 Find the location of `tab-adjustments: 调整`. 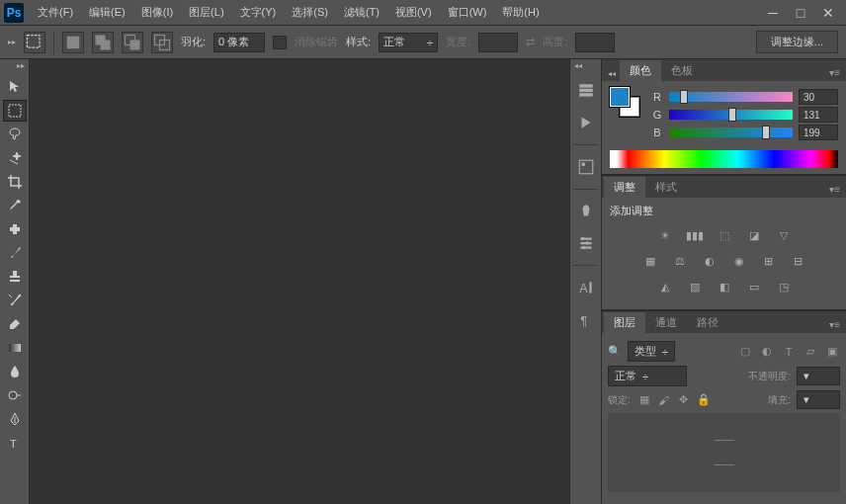

tab-adjustments: 调整 is located at coordinates (625, 188).